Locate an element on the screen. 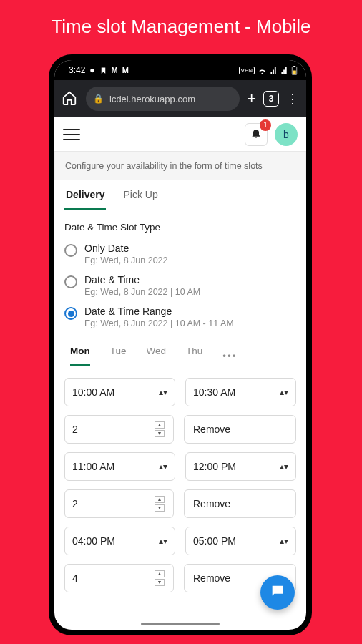 The width and height of the screenshot is (362, 644). android-status-bar: 3:42 ● M M VPN is located at coordinates (180, 70).